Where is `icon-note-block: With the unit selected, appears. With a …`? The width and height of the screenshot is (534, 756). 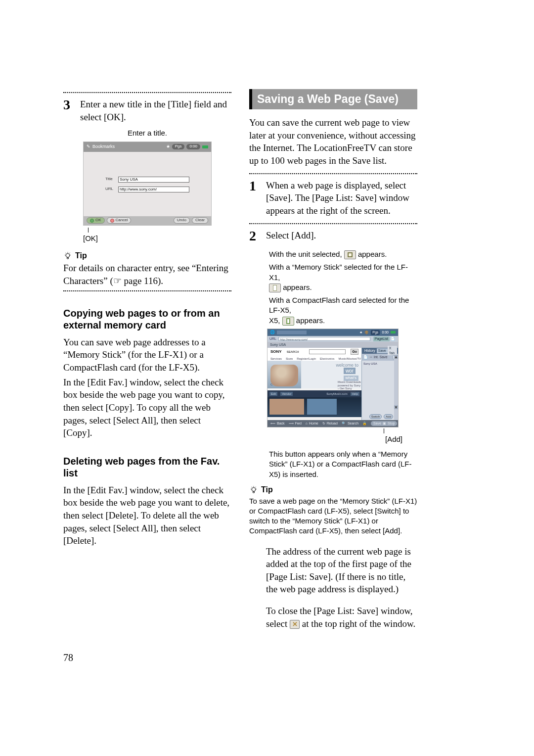
icon-note-block: With the unit selected, appears. With a … is located at coordinates (343, 287).